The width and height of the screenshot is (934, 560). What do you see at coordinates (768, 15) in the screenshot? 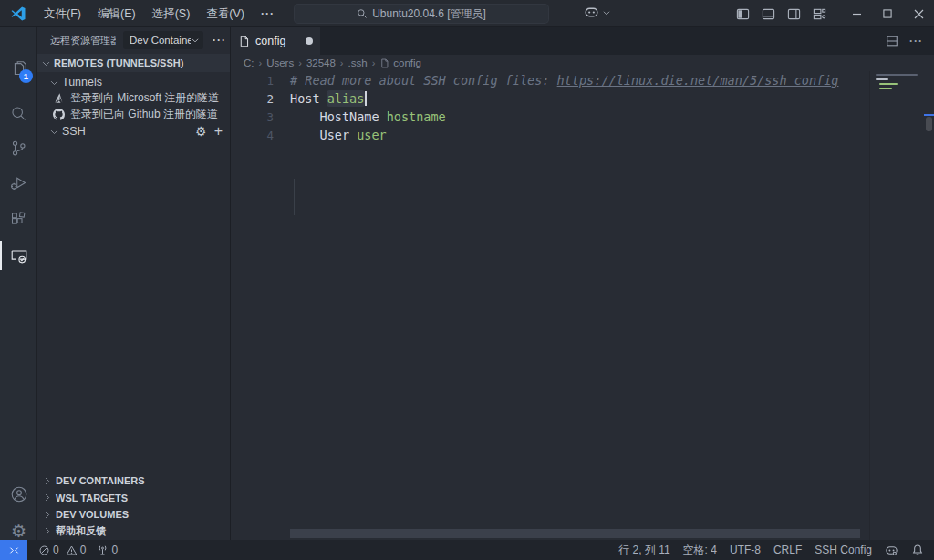
I see `toggle-panel-icon` at bounding box center [768, 15].